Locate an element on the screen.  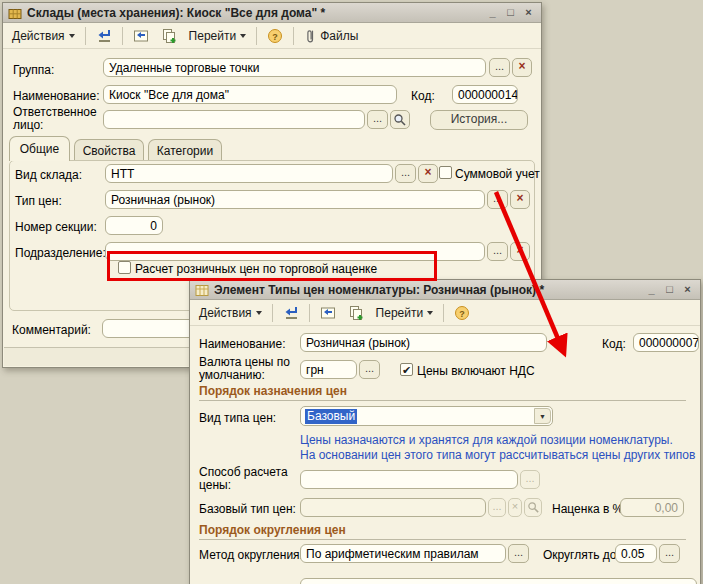
price-type-window-titlebar: Элемент Типы цен номенклатуры: Розничная… is located at coordinates (445, 290).